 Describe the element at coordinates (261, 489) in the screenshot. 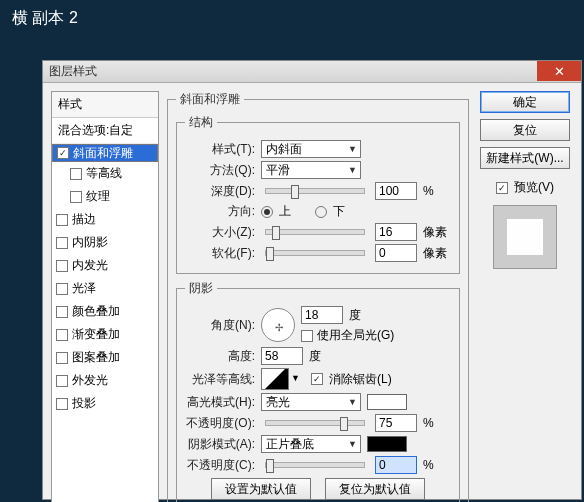

I see `make-default-button: 设置为默认值` at that location.